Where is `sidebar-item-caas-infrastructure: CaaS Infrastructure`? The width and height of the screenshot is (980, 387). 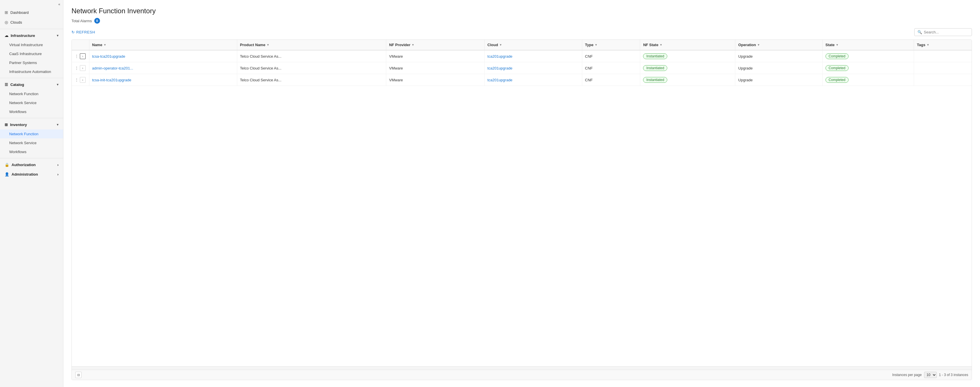 sidebar-item-caas-infrastructure: CaaS Infrastructure is located at coordinates (32, 54).